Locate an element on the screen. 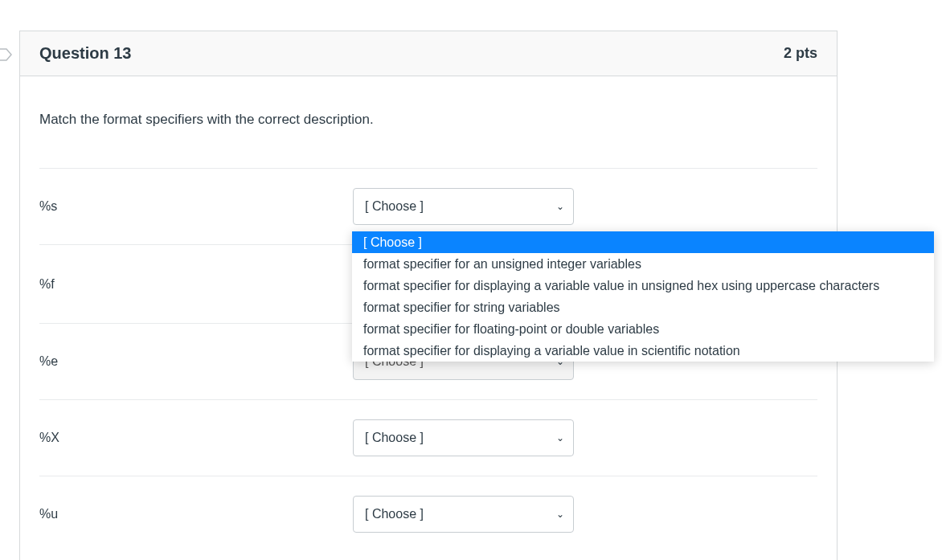 The width and height of the screenshot is (942, 560). question-marker-icon is located at coordinates (6, 55).